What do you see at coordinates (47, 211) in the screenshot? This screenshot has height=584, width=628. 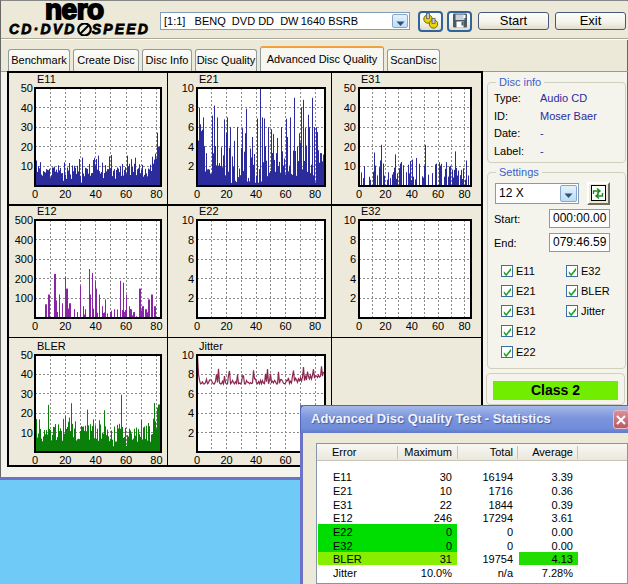 I see `svg-text: E12` at bounding box center [47, 211].